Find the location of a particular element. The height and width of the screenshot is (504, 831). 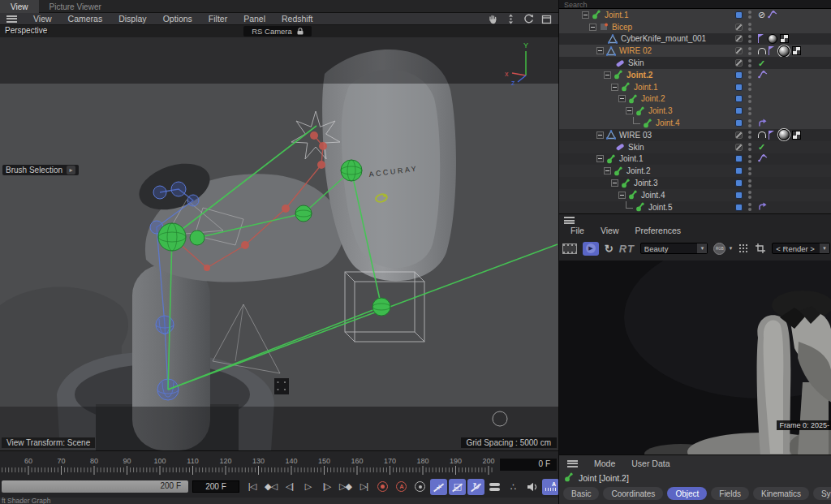

tree-row-bicep: Bicep is located at coordinates (695, 28).